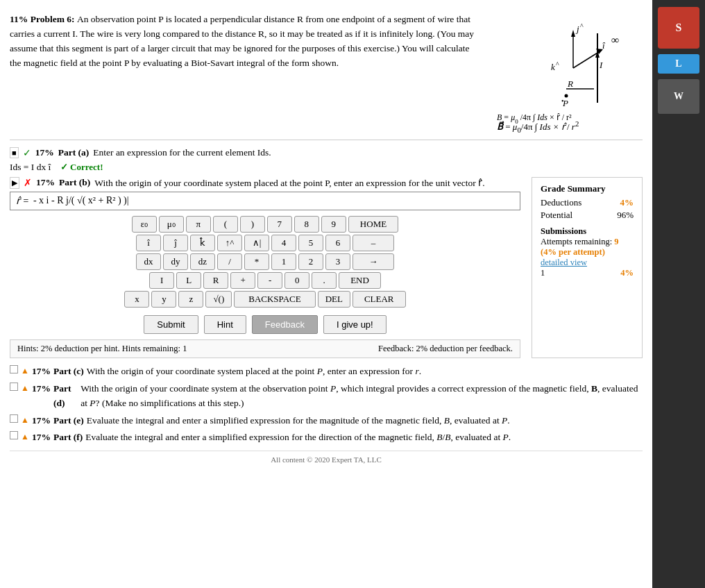 The image size is (705, 588). Describe the element at coordinates (75, 183) in the screenshot. I see `part-b-label: Part (b)` at that location.